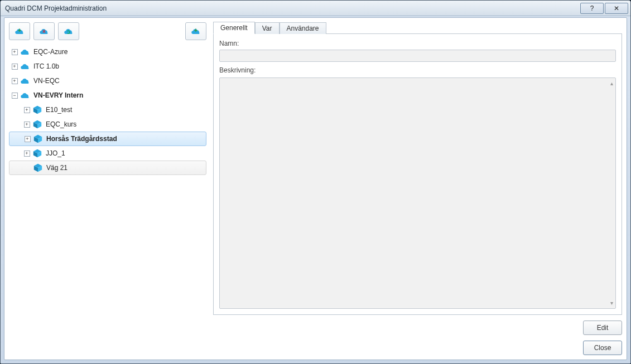  I want to click on tree-label: VN-EVRY Intern, so click(57, 95).